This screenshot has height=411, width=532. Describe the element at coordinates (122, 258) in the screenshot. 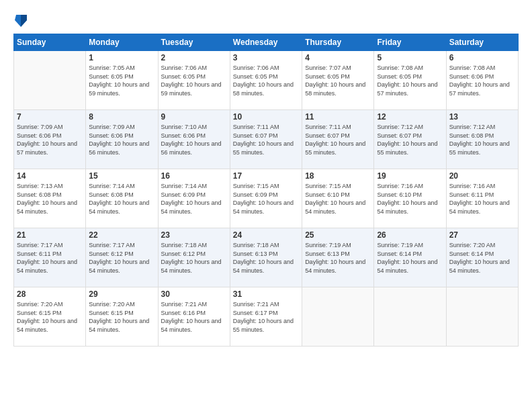

I see `calendar-cell: 22Sunrise: 7:17 AMSunset: 6:12 PMDayligh…` at that location.